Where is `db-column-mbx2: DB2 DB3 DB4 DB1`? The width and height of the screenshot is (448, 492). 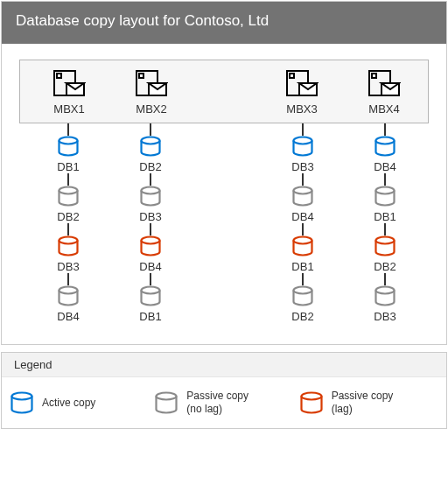
db-column-mbx2: DB2 DB3 DB4 DB1 is located at coordinates (150, 223).